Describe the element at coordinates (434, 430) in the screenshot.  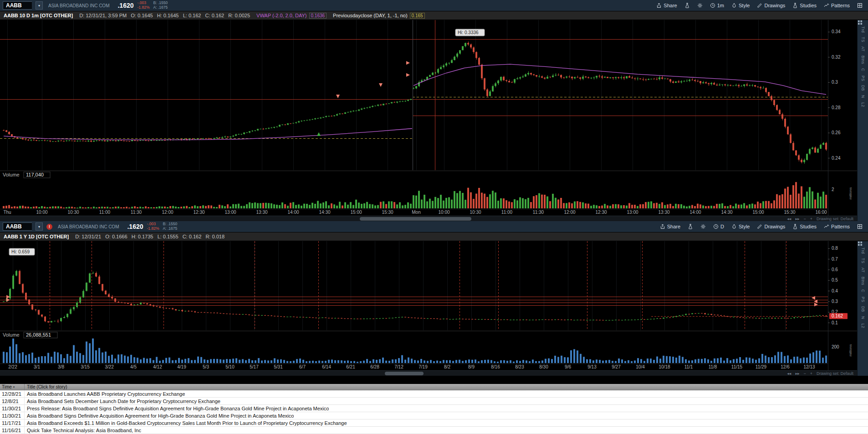
I see `news-story-row: 11/16/21Quick Take Technical Analysis: A…` at that location.